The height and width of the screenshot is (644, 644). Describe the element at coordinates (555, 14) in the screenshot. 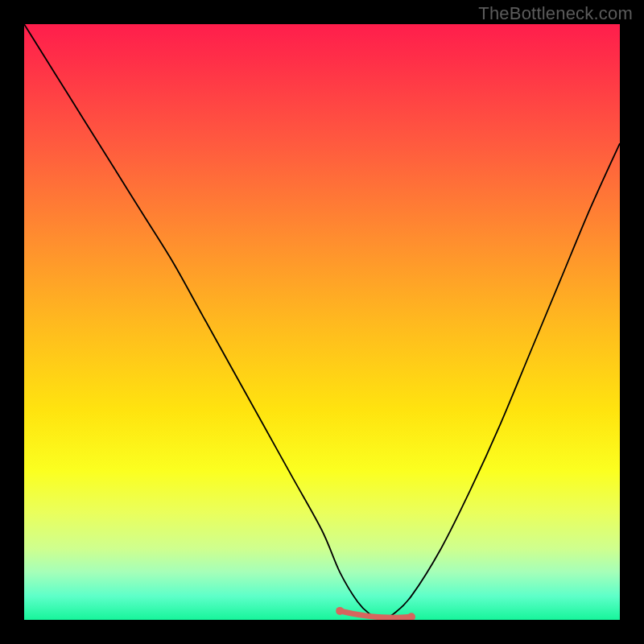

I see `watermark-label: TheBottleneck.com` at that location.